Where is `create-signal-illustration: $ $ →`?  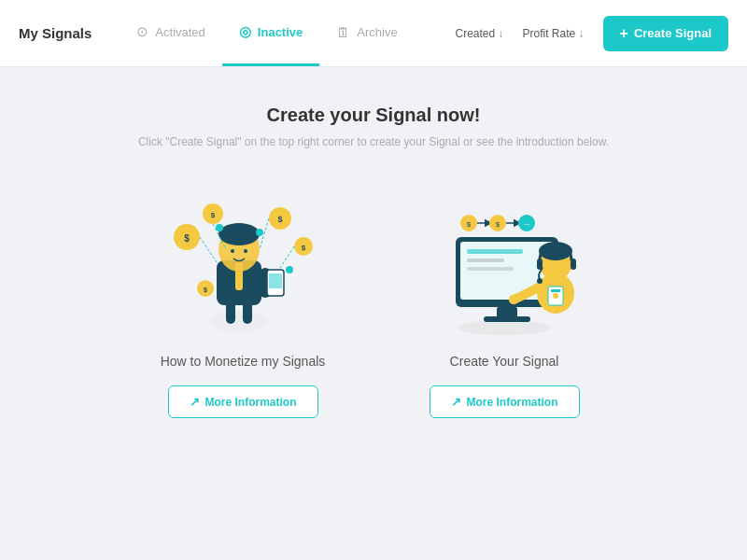
create-signal-illustration: $ $ → is located at coordinates (504, 260).